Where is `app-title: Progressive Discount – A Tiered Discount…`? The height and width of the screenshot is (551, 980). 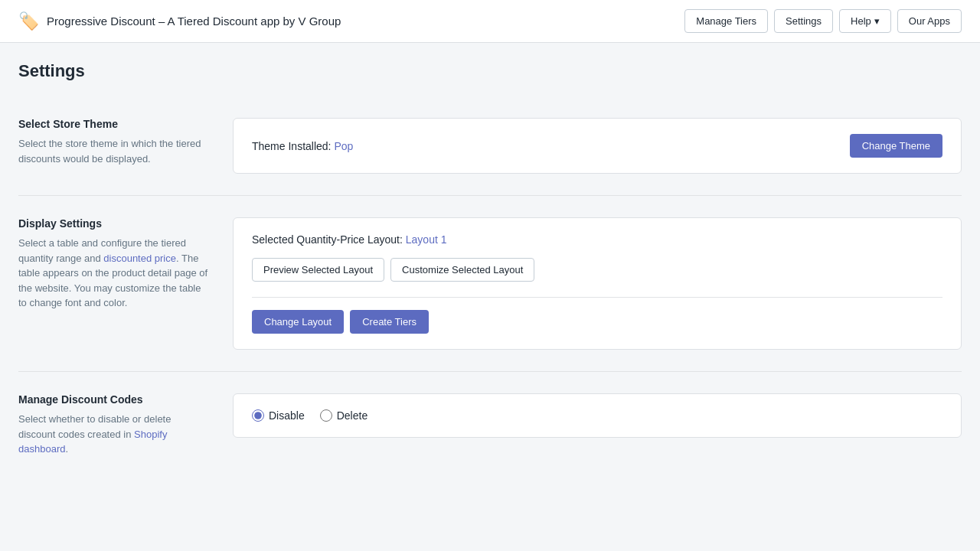
app-title: Progressive Discount – A Tiered Discount… is located at coordinates (194, 21).